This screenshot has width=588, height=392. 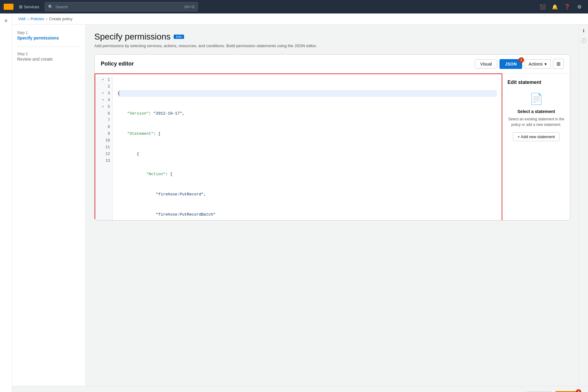 I want to click on line-num-7: 7, so click(x=105, y=120).